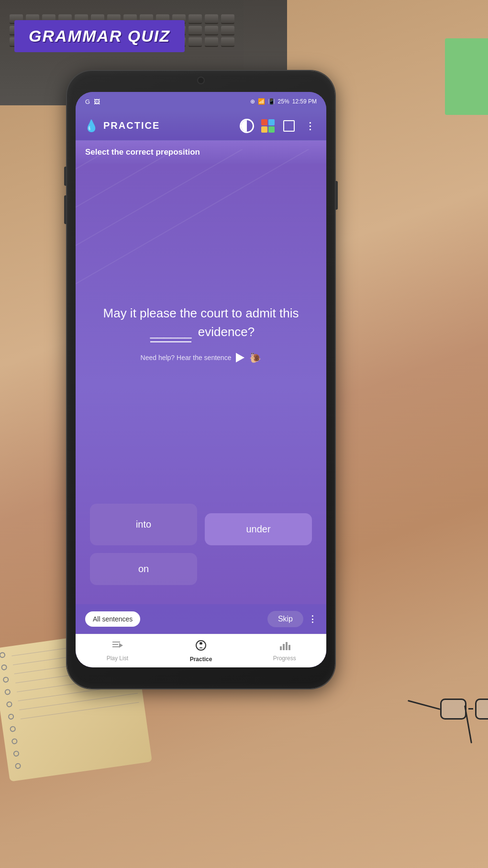 Image resolution: width=488 pixels, height=868 pixels. Describe the element at coordinates (284, 101) in the screenshot. I see `battery-level: 25%` at that location.